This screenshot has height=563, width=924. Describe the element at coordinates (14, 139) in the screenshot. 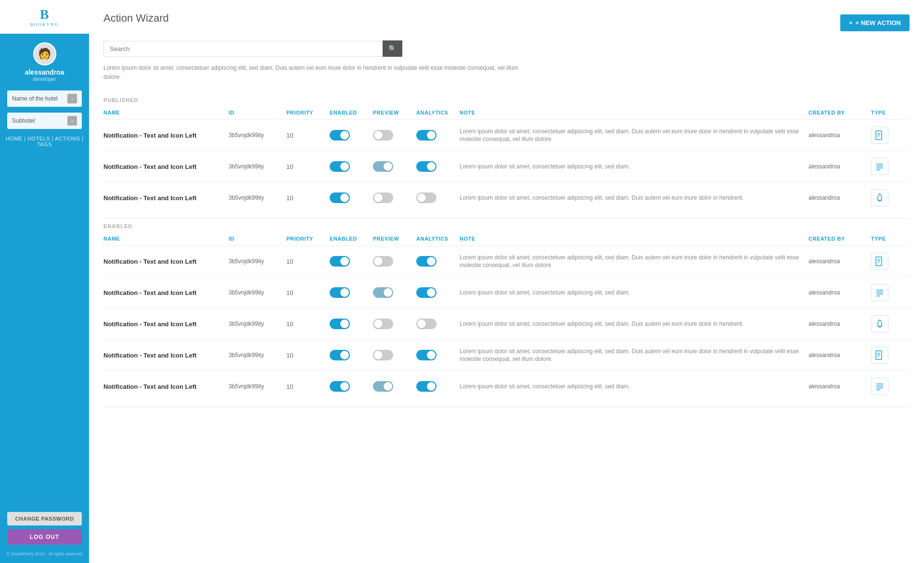

I see `nav-home: HOME` at that location.